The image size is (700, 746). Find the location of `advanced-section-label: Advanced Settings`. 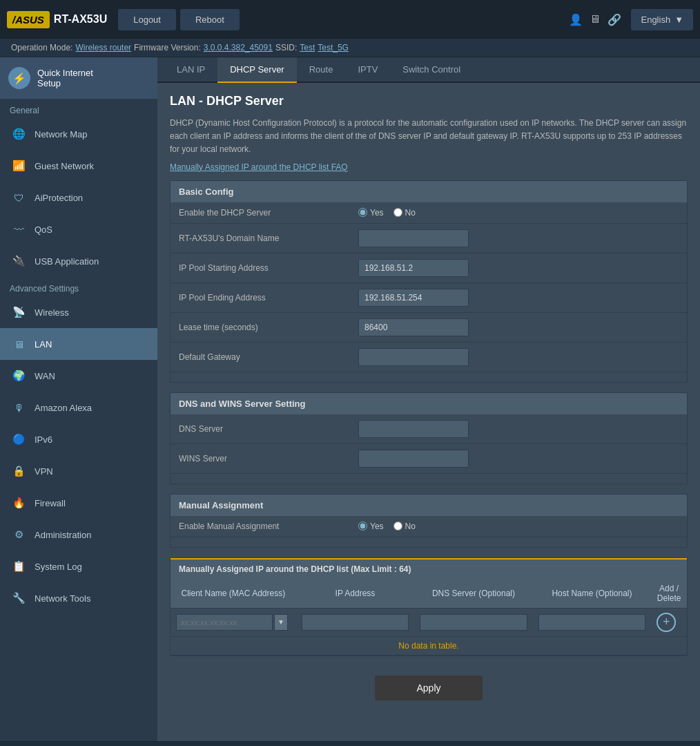

advanced-section-label: Advanced Settings is located at coordinates (79, 287).